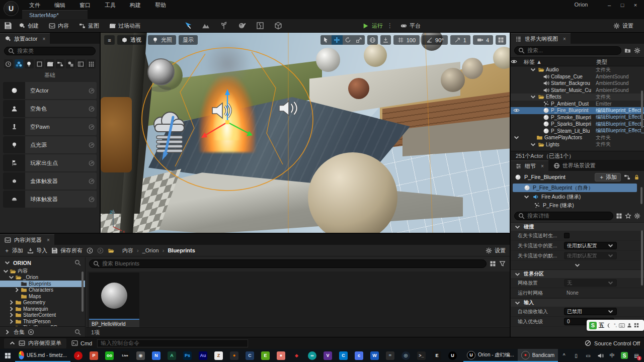 Image resolution: width=644 pixels, height=362 pixels. I want to click on lit-dropdown: 光照, so click(162, 40).